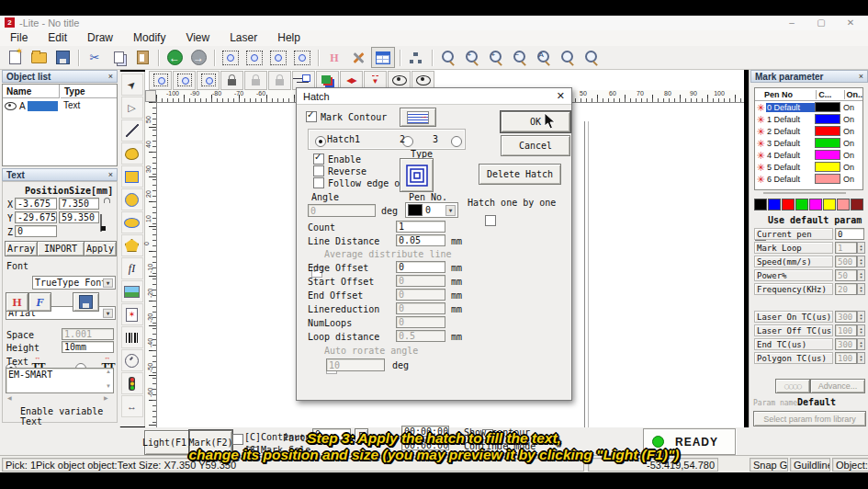 The width and height of the screenshot is (868, 489). What do you see at coordinates (472, 57) in the screenshot?
I see `zoom-in-button-1: +` at bounding box center [472, 57].